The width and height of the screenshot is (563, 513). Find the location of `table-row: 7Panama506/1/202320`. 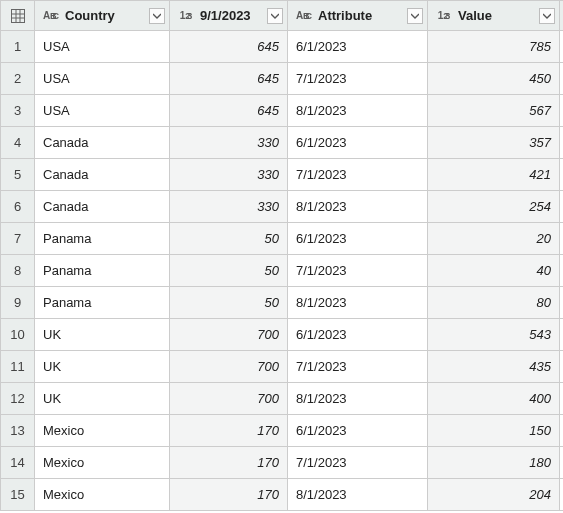

table-row: 7Panama506/1/202320 is located at coordinates (282, 239).